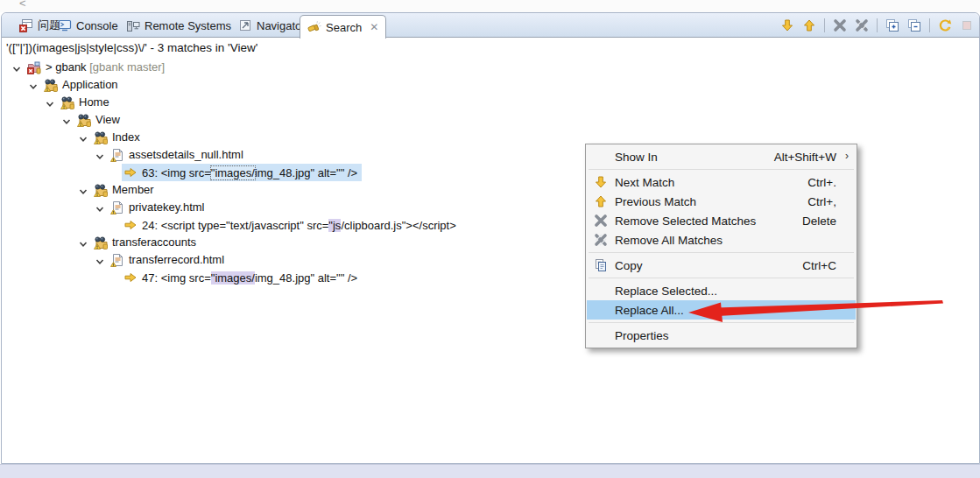 The image size is (980, 478). What do you see at coordinates (722, 246) in the screenshot?
I see `context-menu: Show In Alt+Shift+W › Next Match Ctrl+. …` at bounding box center [722, 246].